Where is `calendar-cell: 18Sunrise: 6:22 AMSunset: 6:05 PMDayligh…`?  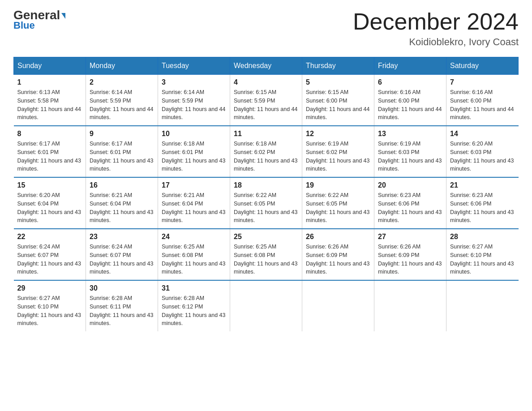
calendar-cell: 18Sunrise: 6:22 AMSunset: 6:05 PMDayligh… is located at coordinates (266, 203).